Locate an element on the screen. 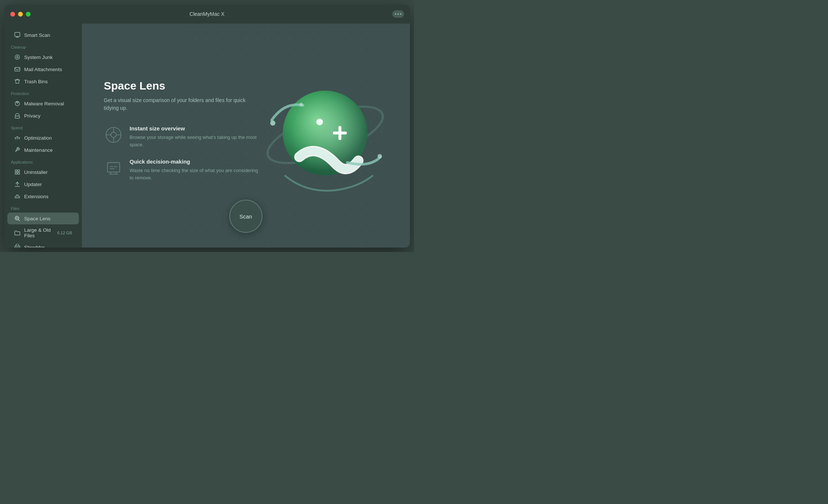 This screenshot has width=828, height=504. sidebar-item-trash-bins: Trash Bins is located at coordinates (43, 81).